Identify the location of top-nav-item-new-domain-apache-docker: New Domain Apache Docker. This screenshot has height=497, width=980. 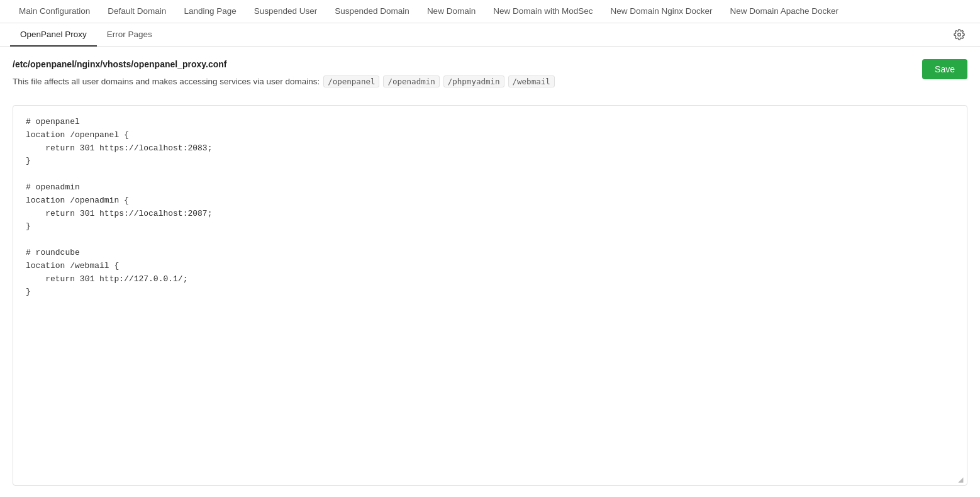
(785, 11).